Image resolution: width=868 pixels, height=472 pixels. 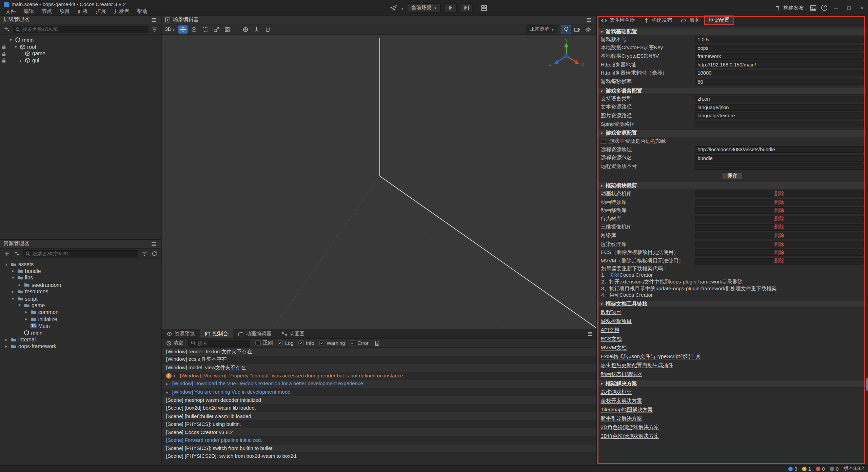 I want to click on section-header-language: 游戏多语言配置, so click(x=732, y=91).